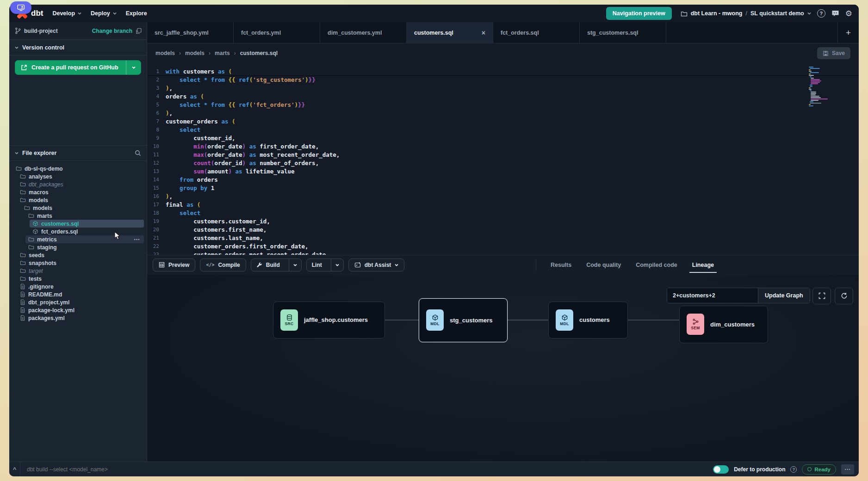  I want to click on fullscreen-button, so click(822, 296).